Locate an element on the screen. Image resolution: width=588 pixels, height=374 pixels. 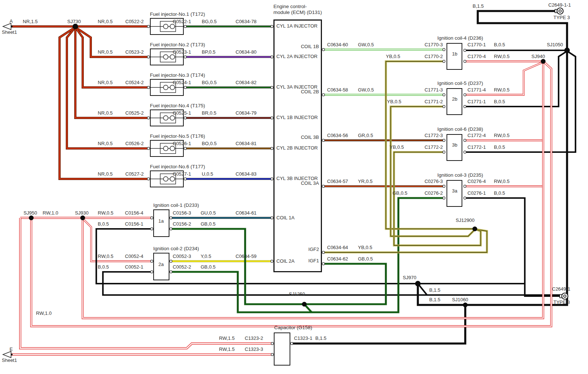
wire-label: C0634-81 is located at coordinates (246, 143).